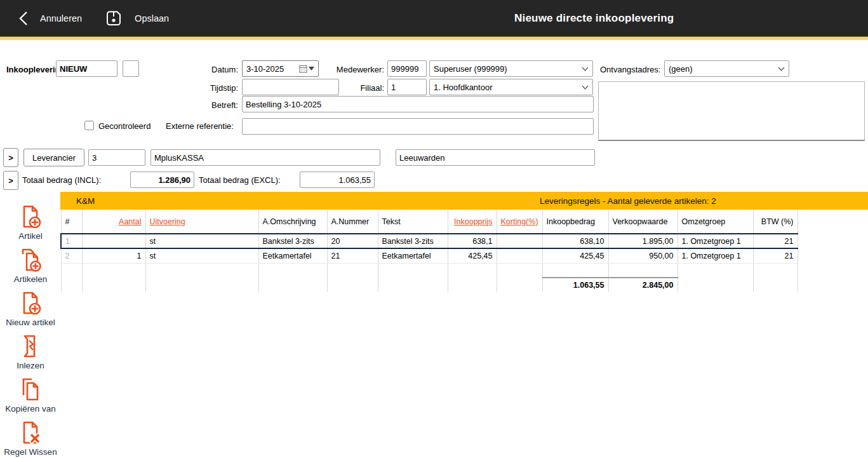  Describe the element at coordinates (30, 323) in the screenshot. I see `sidebar-item-label: Nieuw artikel` at that location.